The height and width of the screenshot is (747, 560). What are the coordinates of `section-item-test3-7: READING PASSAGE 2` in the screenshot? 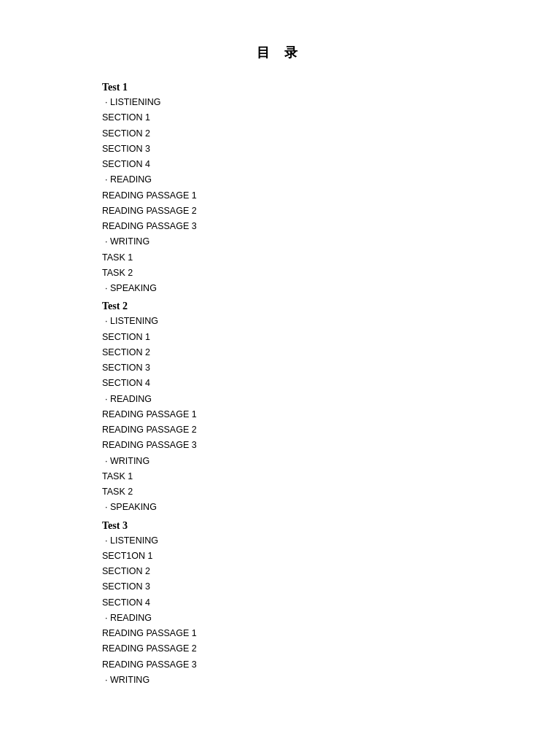 It's located at (302, 649).